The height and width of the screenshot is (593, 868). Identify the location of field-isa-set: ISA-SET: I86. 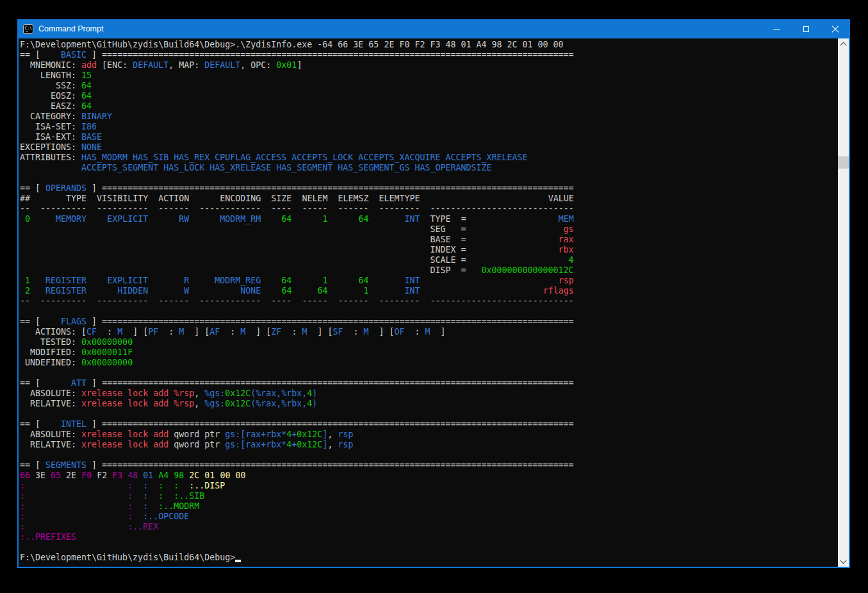
(429, 127).